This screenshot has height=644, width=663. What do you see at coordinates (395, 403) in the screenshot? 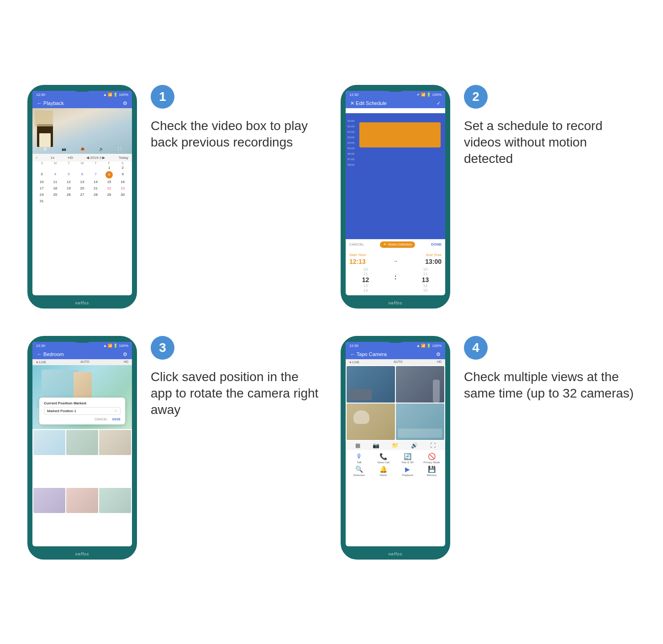
I see `screen4-multi-view` at bounding box center [395, 403].